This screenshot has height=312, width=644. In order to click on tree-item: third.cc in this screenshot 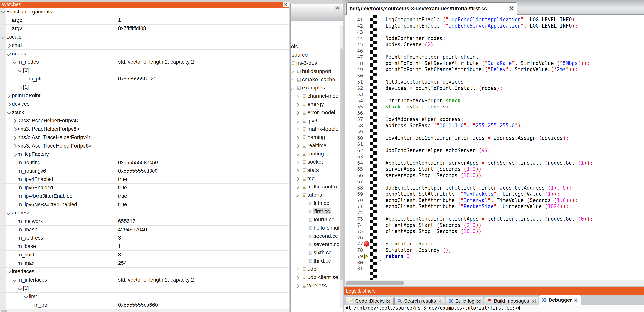, I will do `click(317, 261)`.